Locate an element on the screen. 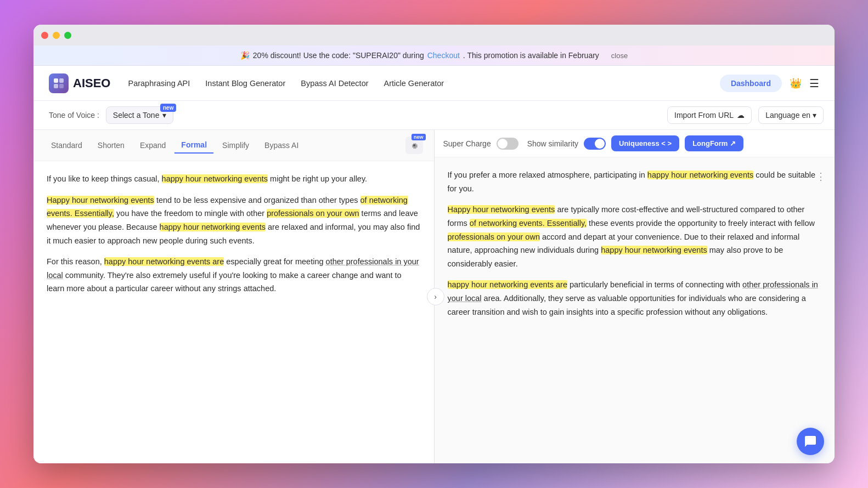 The width and height of the screenshot is (868, 488). promo-text: 20% discount! Use the code: "SUPERAI20" … is located at coordinates (339, 55).